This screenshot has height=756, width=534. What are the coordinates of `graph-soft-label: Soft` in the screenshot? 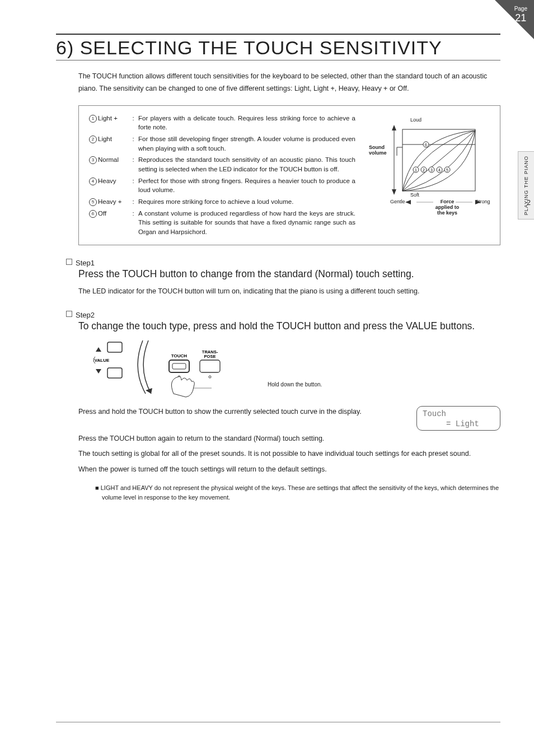 It's located at (415, 195).